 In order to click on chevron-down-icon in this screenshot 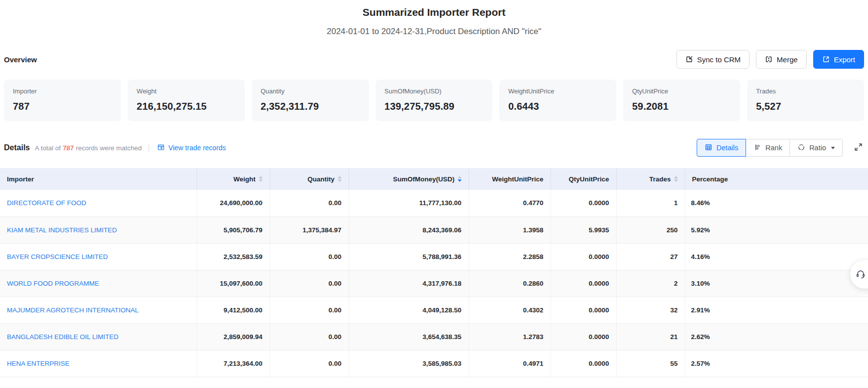, I will do `click(833, 148)`.